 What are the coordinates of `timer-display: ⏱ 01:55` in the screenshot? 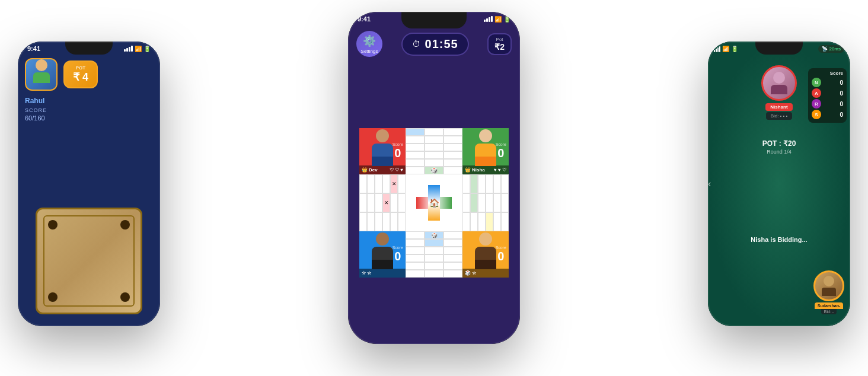 It's located at (435, 44).